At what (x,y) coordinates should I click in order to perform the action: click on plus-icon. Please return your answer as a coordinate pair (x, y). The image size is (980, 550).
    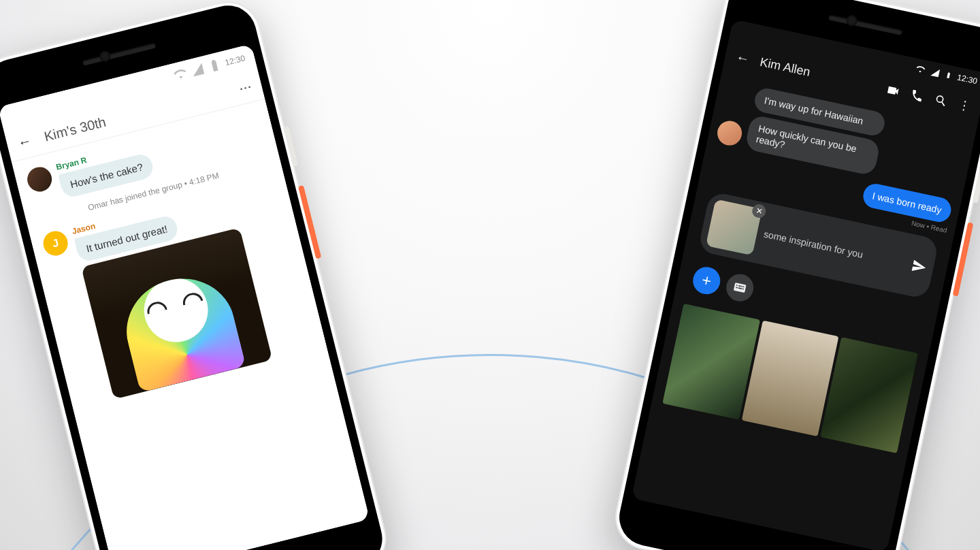
    Looking at the image, I should click on (706, 280).